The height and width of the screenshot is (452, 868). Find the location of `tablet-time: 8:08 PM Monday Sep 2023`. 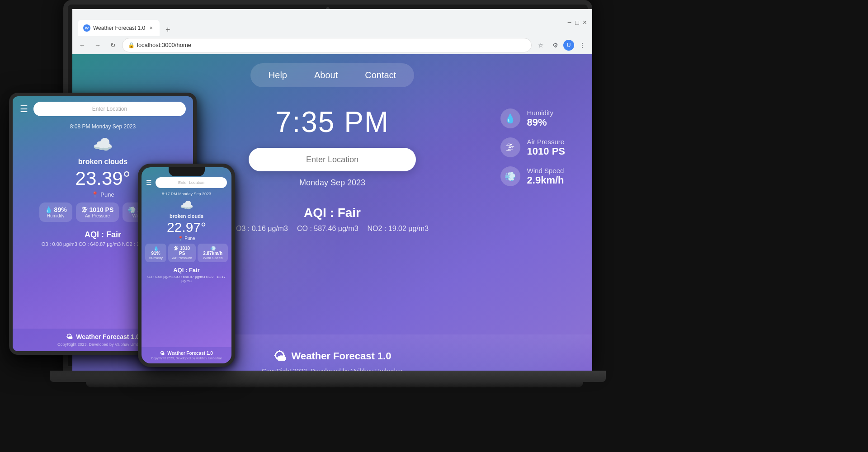

tablet-time: 8:08 PM Monday Sep 2023 is located at coordinates (103, 127).